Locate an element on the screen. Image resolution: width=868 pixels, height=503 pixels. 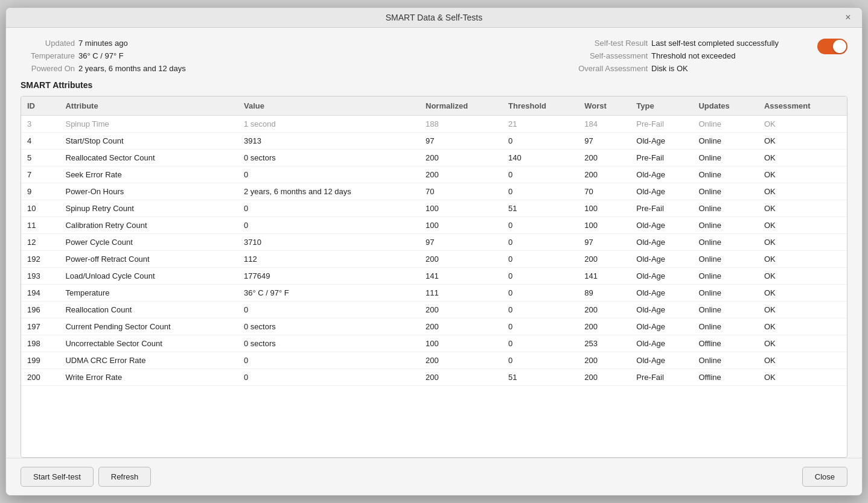
smart-attributes-title: SMART Attributes is located at coordinates (434, 85).